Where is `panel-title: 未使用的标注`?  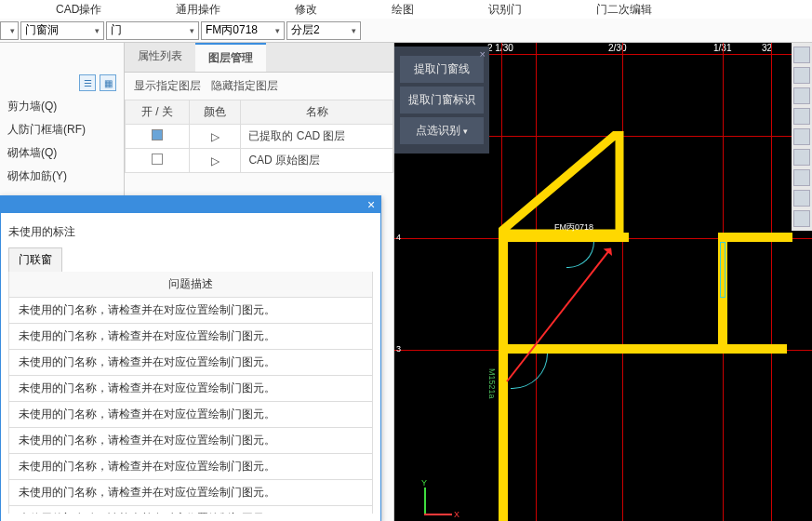 panel-title: 未使用的标注 is located at coordinates (191, 234).